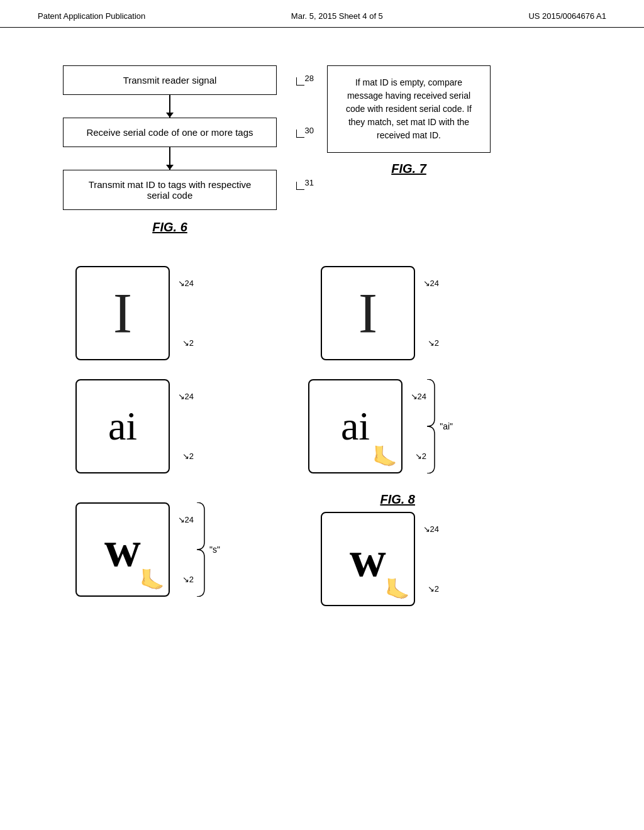 The width and height of the screenshot is (644, 830). Describe the element at coordinates (368, 313) in the screenshot. I see `tile-l-right-content: I` at that location.